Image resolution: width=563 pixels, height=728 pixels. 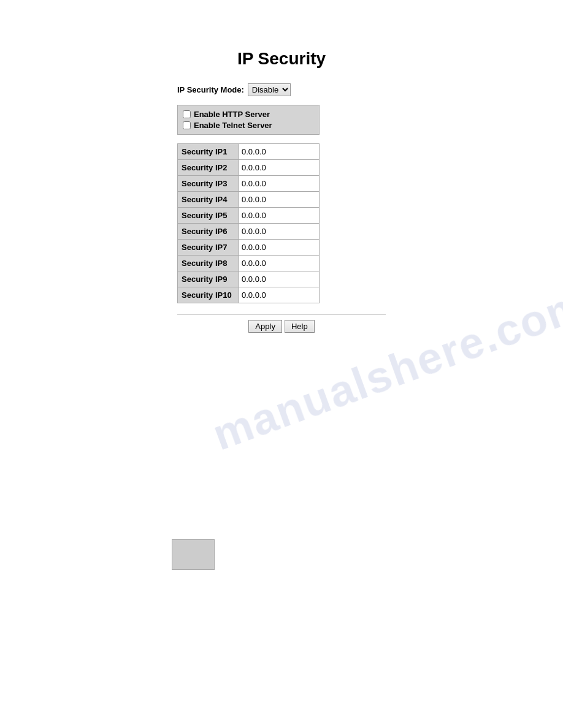 What do you see at coordinates (249, 295) in the screenshot?
I see `table-row: Security IP10` at bounding box center [249, 295].